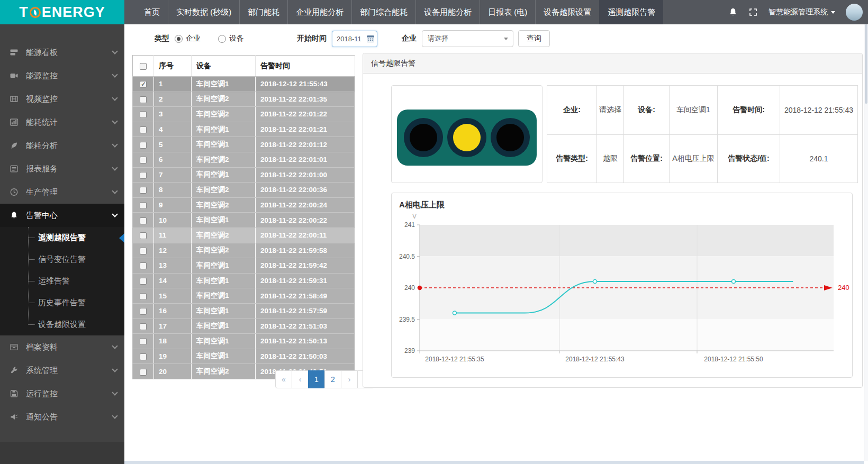  Describe the element at coordinates (231, 39) in the screenshot. I see `radio-option-device: 设备` at that location.